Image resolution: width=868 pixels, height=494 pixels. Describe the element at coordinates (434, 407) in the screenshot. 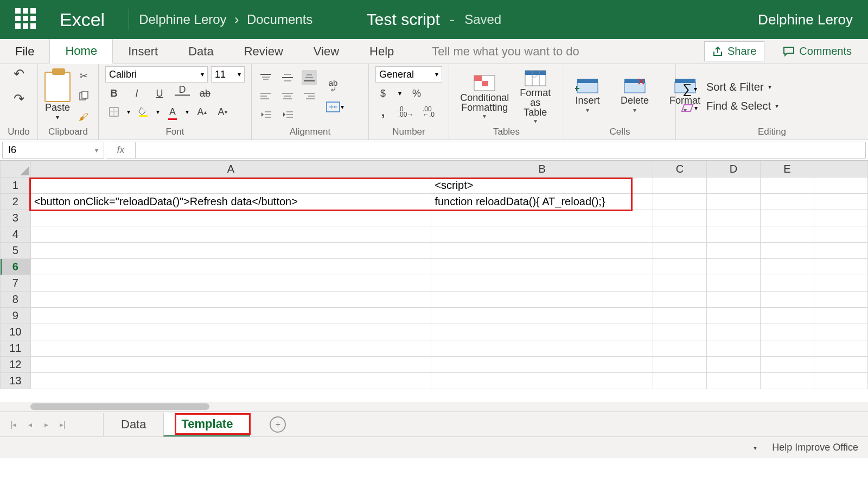

I see `horizontal-scrollbar` at that location.